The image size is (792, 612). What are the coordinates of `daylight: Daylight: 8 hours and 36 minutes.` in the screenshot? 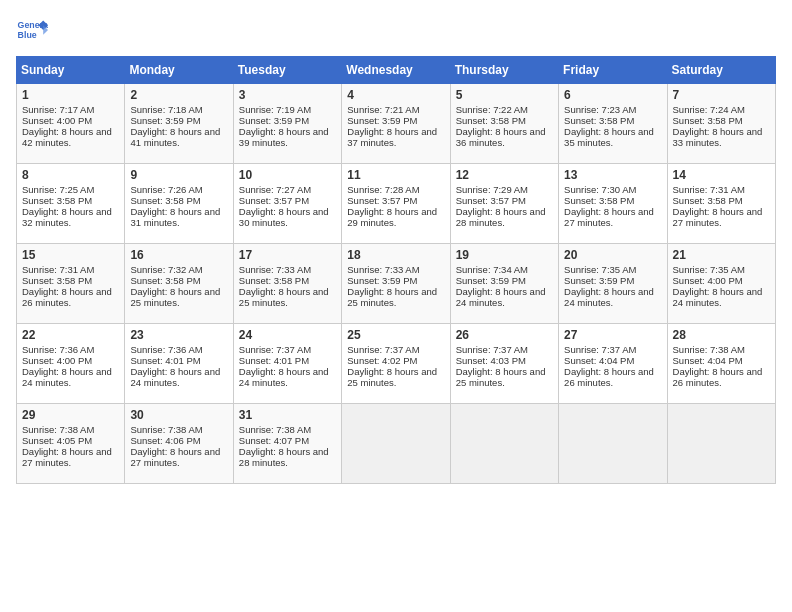 It's located at (501, 137).